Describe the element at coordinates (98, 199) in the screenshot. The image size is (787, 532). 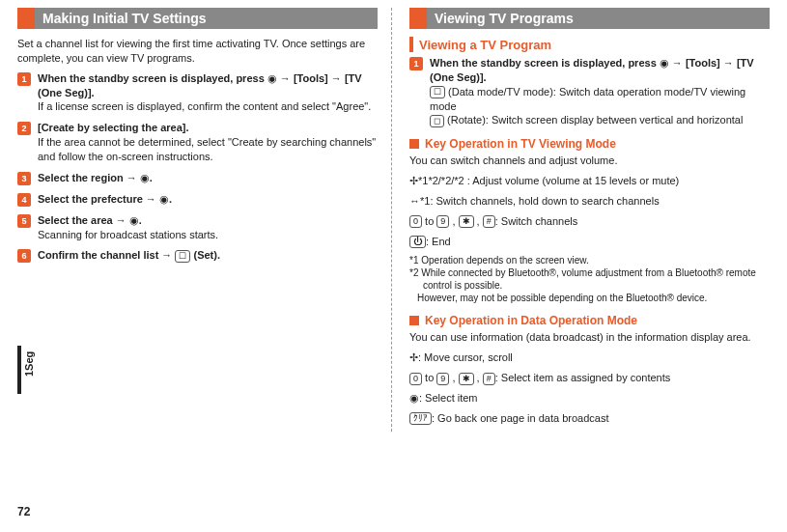
I see `step-lead: Select the prefecture →` at that location.